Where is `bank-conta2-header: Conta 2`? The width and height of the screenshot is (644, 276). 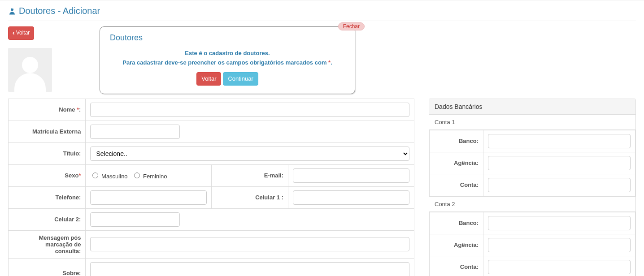
bank-conta2-header: Conta 2 is located at coordinates (532, 204).